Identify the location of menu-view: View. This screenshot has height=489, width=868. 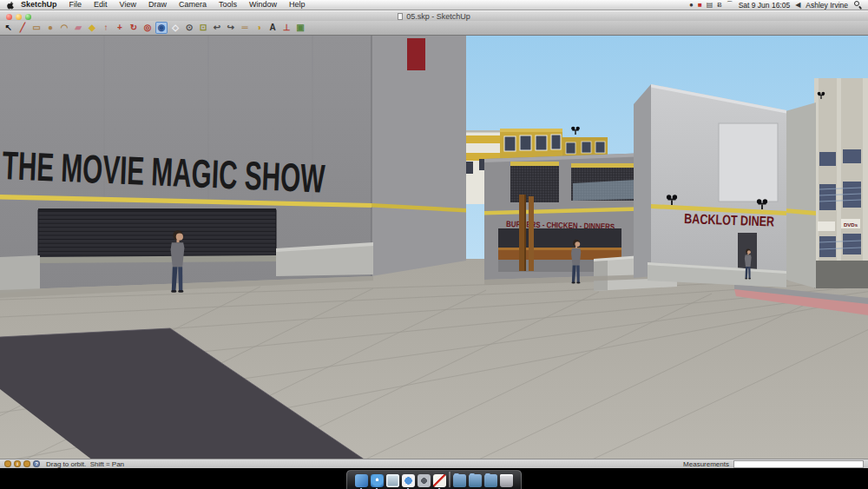
(128, 5).